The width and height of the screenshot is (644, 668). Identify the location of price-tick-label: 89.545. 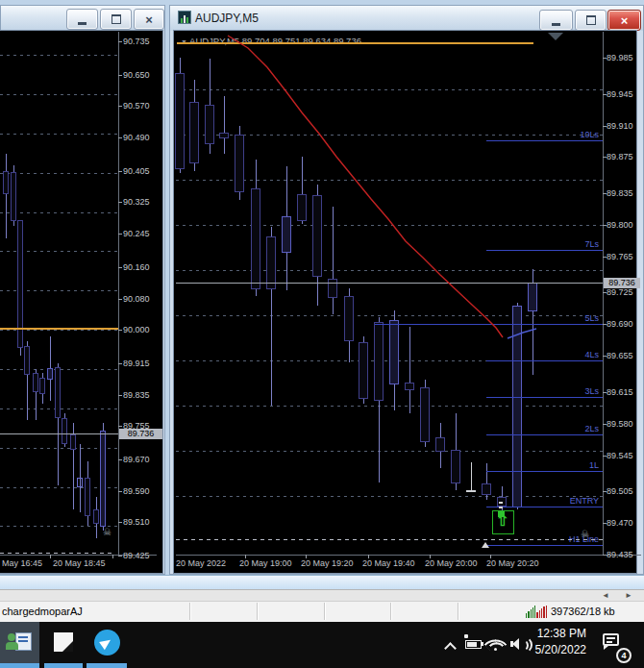
(620, 456).